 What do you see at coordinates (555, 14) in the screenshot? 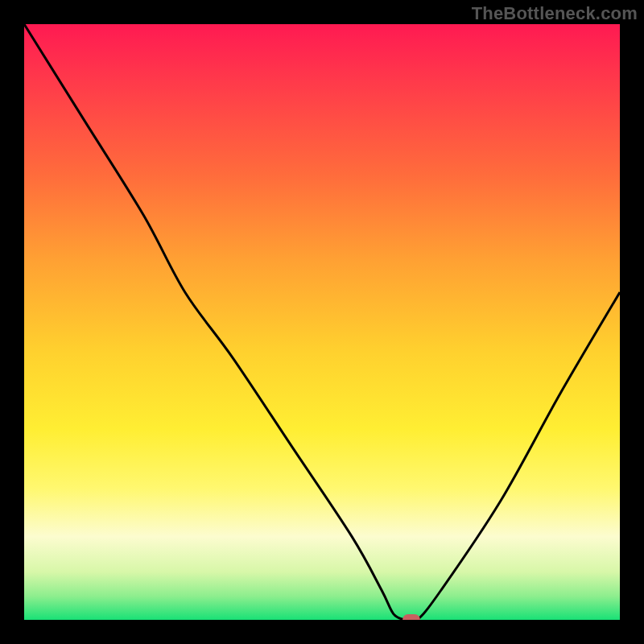
I see `watermark-text: TheBottleneck.com` at bounding box center [555, 14].